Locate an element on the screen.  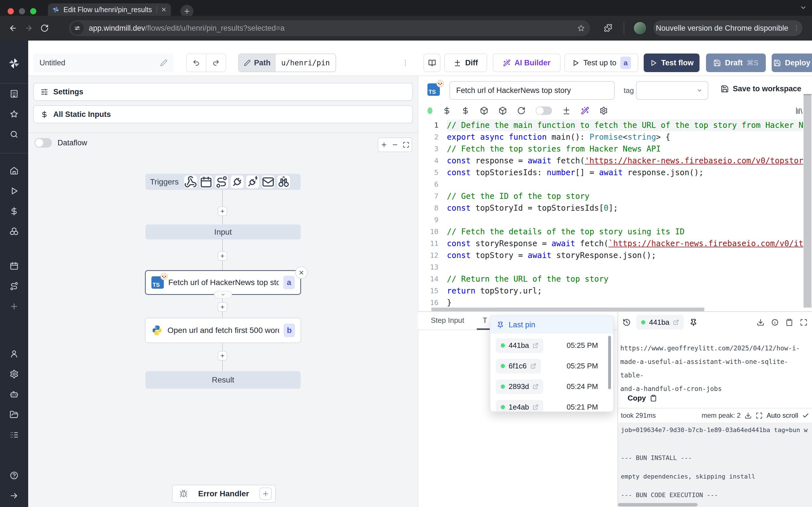
pin-chip: 1e4ab is located at coordinates (519, 406).